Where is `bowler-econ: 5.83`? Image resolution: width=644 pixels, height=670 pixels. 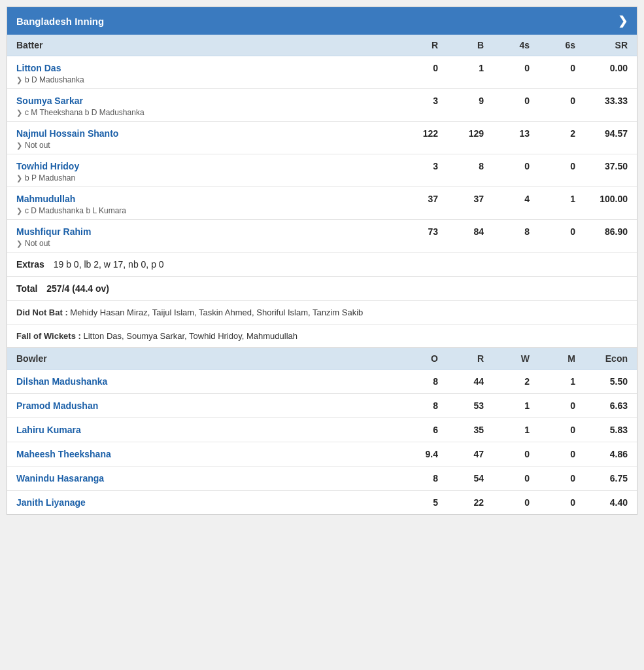
bowler-econ: 5.83 is located at coordinates (602, 430).